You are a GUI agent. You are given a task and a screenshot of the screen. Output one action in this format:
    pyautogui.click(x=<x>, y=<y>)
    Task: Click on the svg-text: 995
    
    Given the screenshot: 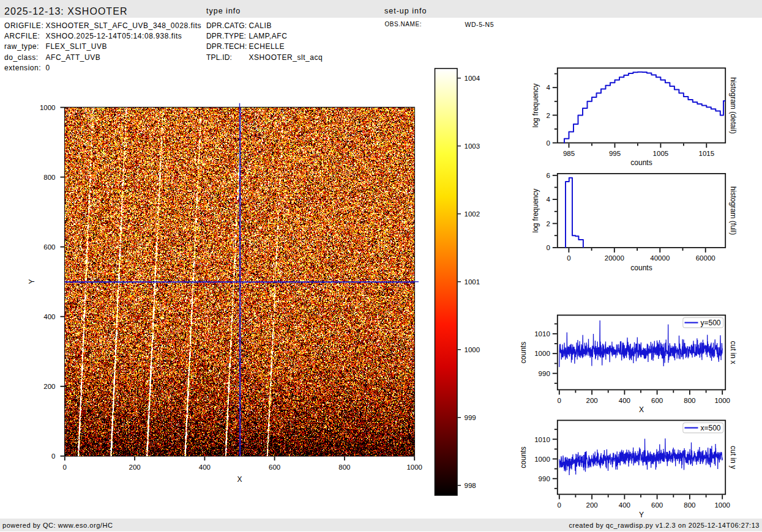 What is the action you would take?
    pyautogui.click(x=614, y=153)
    